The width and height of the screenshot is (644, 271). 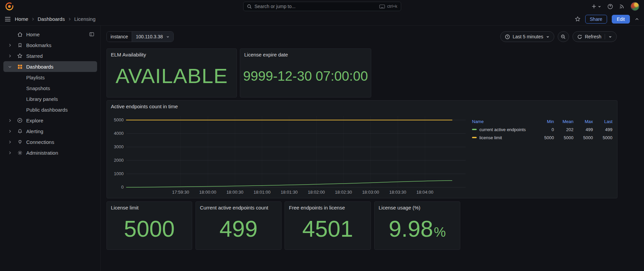 I want to click on panel-elm-availability: ELM Availability AVAILABLE, so click(x=172, y=73).